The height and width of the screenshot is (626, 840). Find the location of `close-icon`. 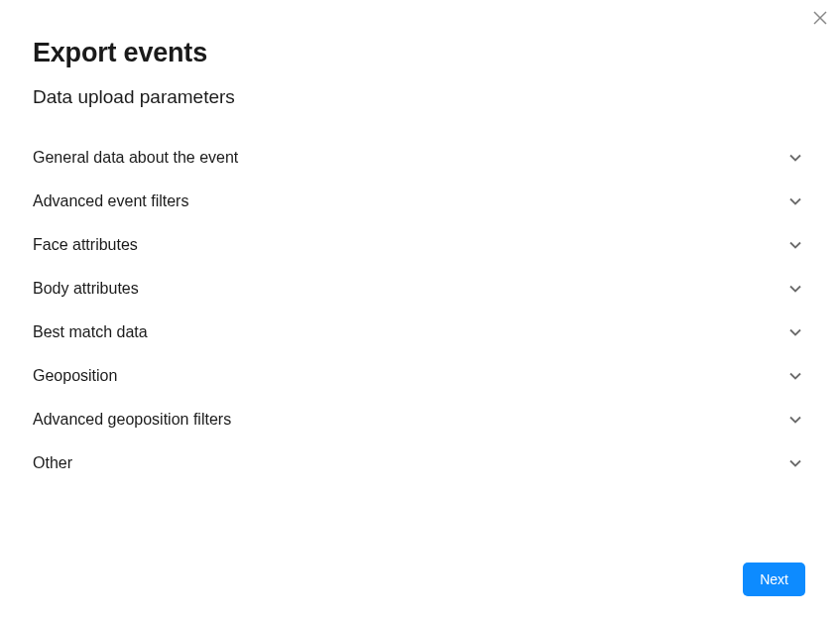

close-icon is located at coordinates (820, 20).